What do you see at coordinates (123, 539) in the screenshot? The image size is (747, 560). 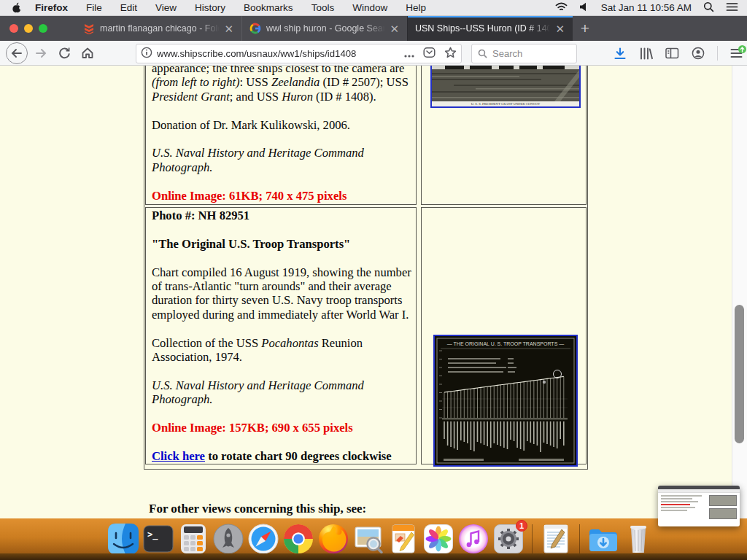 I see `dock-finder-icon` at bounding box center [123, 539].